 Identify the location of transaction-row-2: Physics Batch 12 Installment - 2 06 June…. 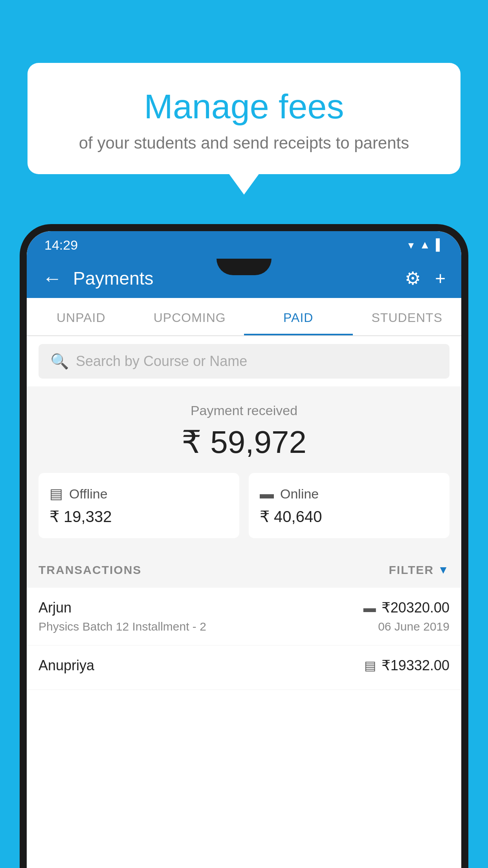
(244, 627).